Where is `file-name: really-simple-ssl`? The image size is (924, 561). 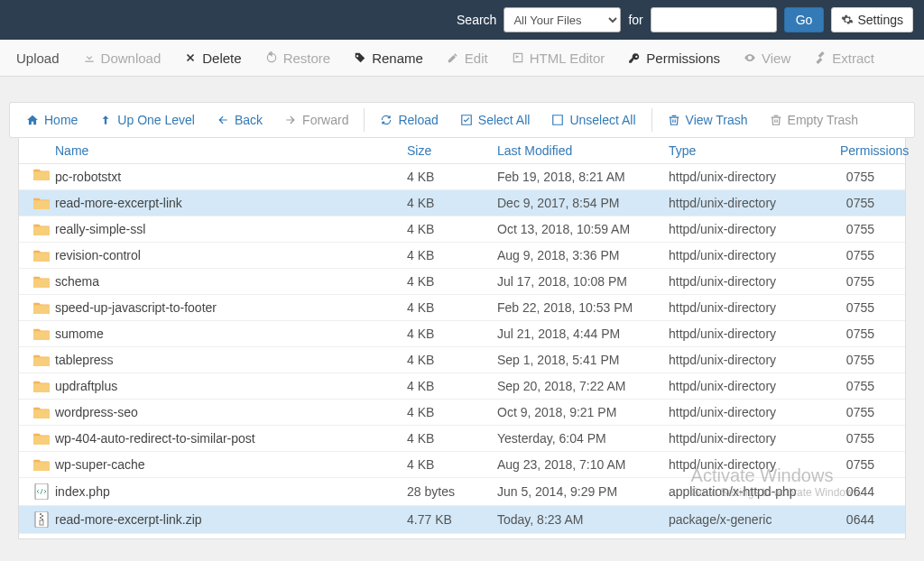 file-name: really-simple-ssl is located at coordinates (231, 229).